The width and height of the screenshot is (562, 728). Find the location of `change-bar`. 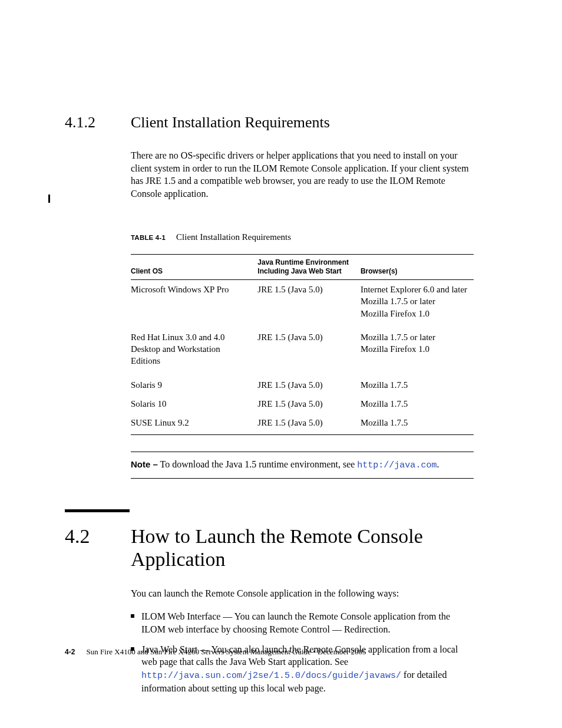

change-bar is located at coordinates (49, 199).